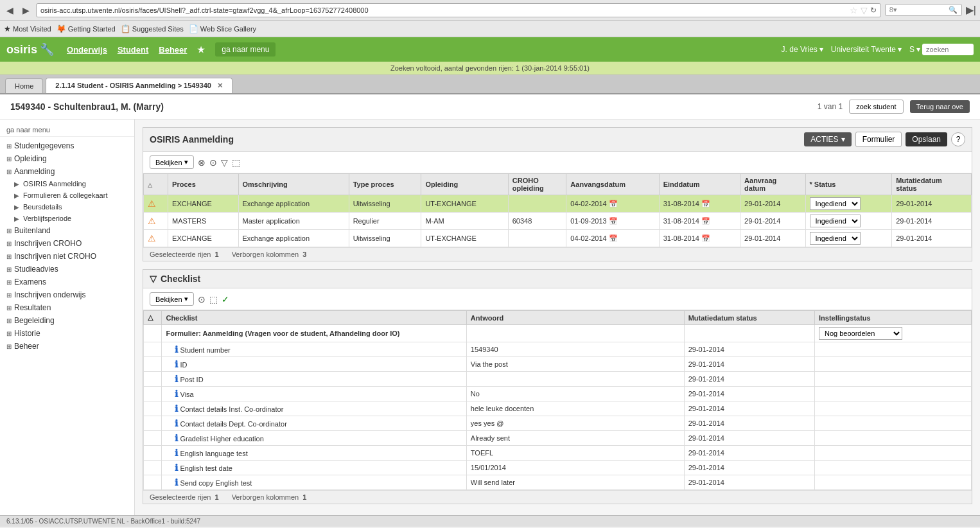 This screenshot has height=528, width=980. I want to click on address-bar: osiris-acc.utsp.utwente.nl/osiris/faces/…, so click(459, 10).